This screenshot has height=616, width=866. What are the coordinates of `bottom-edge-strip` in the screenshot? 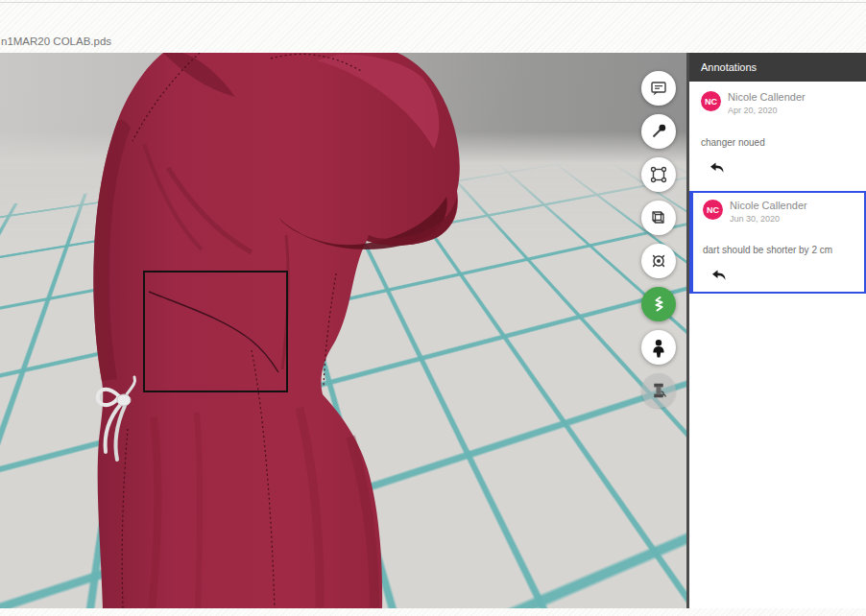 It's located at (433, 612).